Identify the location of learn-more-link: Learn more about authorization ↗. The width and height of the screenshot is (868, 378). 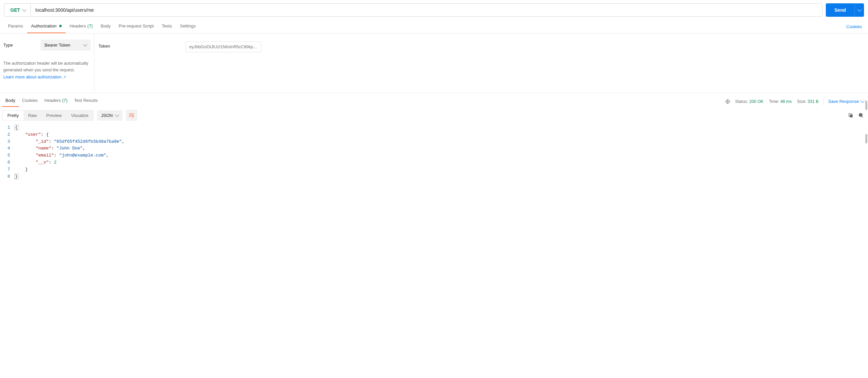
(35, 77).